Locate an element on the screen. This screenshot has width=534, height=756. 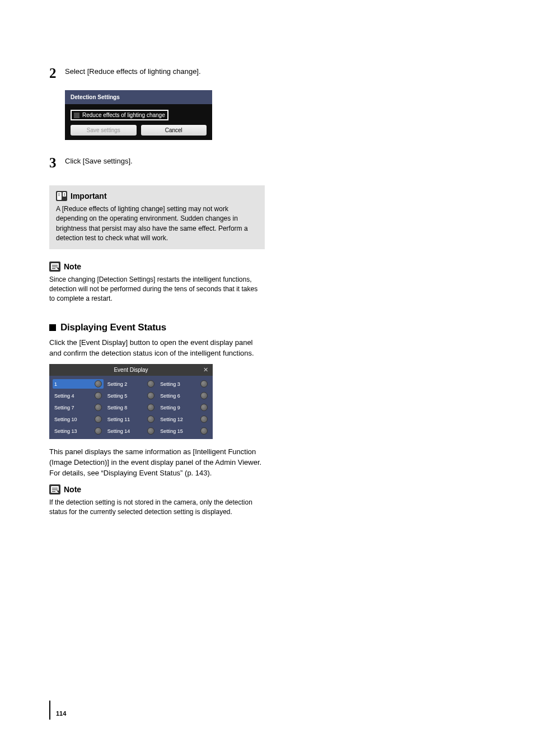
important-icon: ! is located at coordinates (62, 196).